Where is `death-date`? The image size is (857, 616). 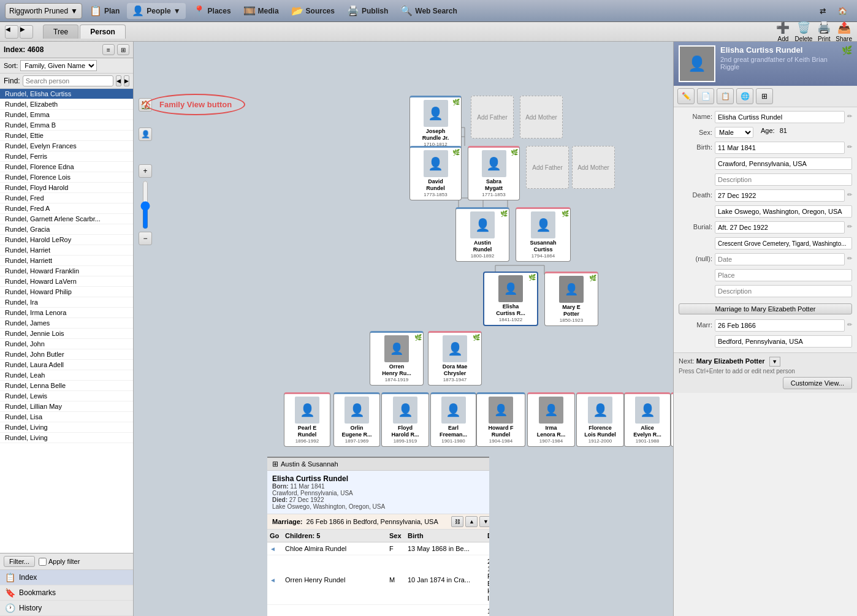 death-date is located at coordinates (780, 196).